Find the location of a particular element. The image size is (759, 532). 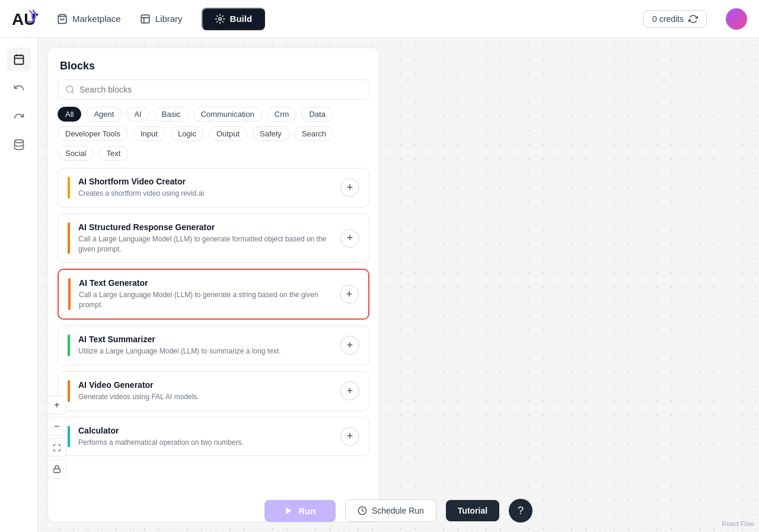

block-title: AI Shortform Video Creator is located at coordinates (206, 181).